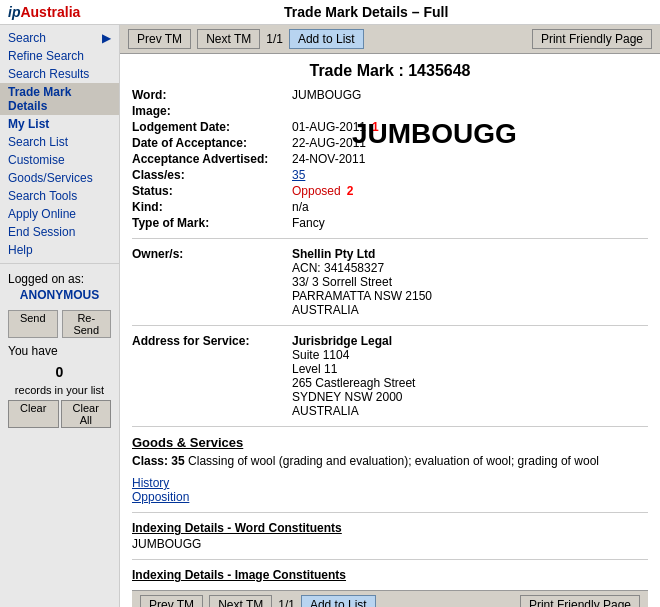 Image resolution: width=660 pixels, height=607 pixels. I want to click on resend-button: Re-Send, so click(87, 324).